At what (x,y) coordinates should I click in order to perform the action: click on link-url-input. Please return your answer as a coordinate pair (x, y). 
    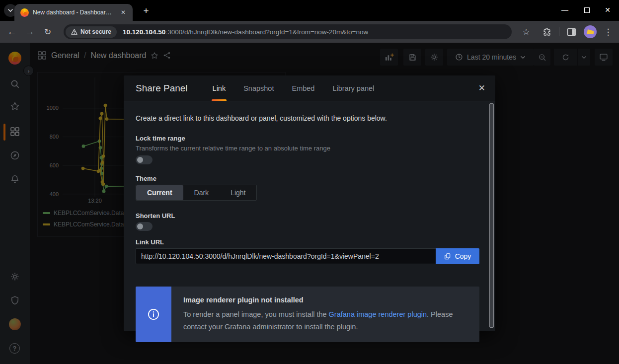
    Looking at the image, I should click on (286, 256).